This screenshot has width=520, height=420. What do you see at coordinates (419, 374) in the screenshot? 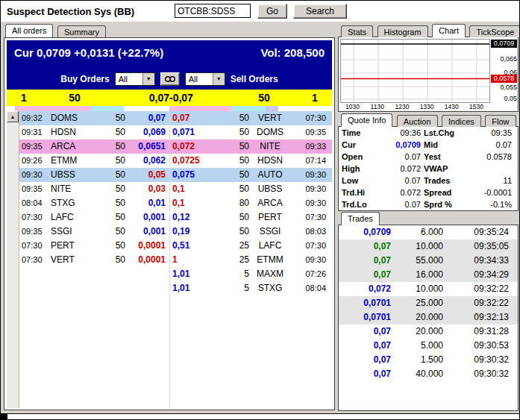
I see `trade-row-size: 40.000` at bounding box center [419, 374].